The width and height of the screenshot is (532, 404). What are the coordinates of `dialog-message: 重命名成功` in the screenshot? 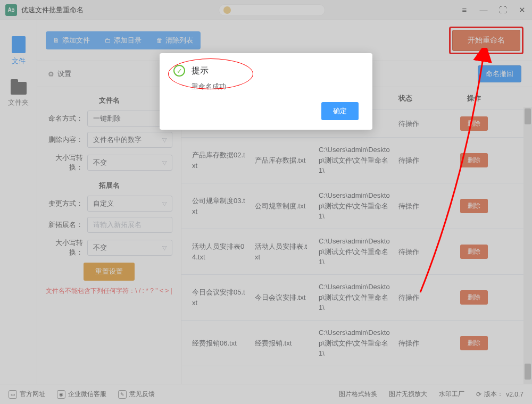 It's located at (275, 87).